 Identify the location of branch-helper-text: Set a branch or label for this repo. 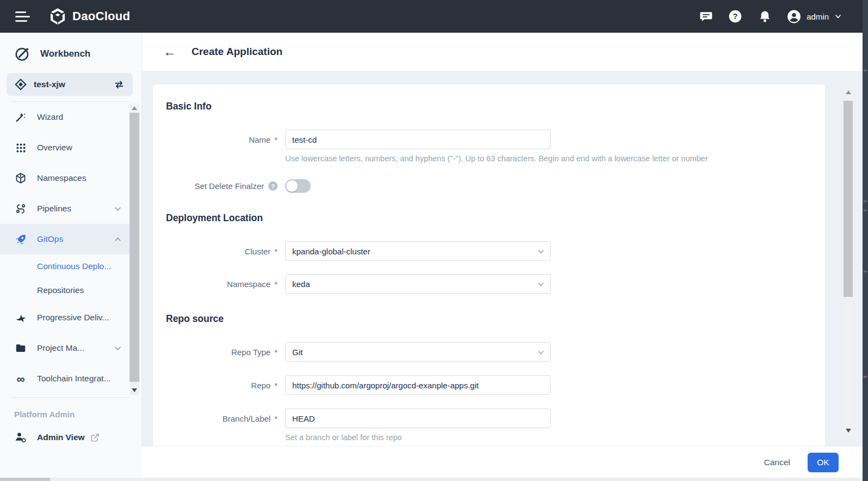
(555, 437).